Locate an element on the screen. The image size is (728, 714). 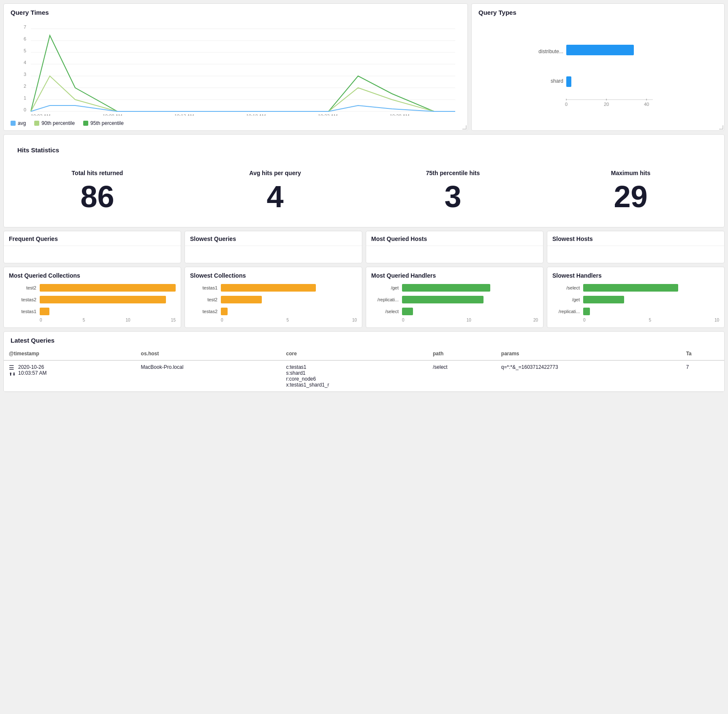
slowest-hosts-body is located at coordinates (636, 254).